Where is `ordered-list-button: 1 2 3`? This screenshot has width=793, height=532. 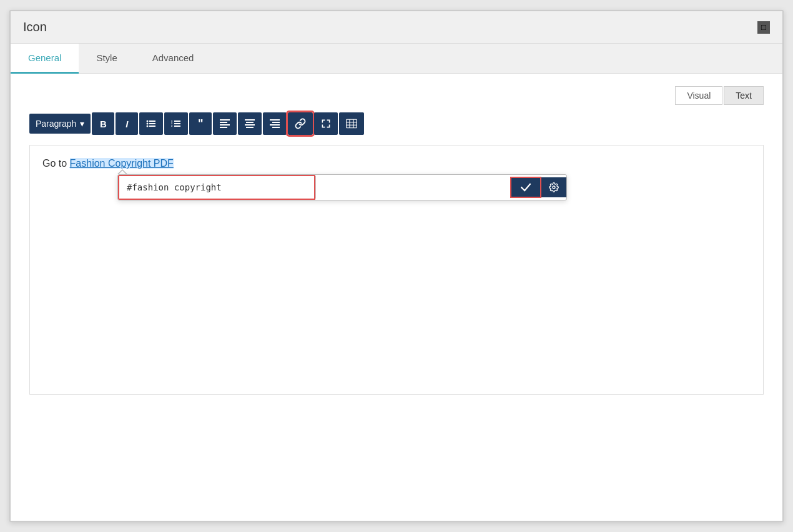
ordered-list-button: 1 2 3 is located at coordinates (176, 124).